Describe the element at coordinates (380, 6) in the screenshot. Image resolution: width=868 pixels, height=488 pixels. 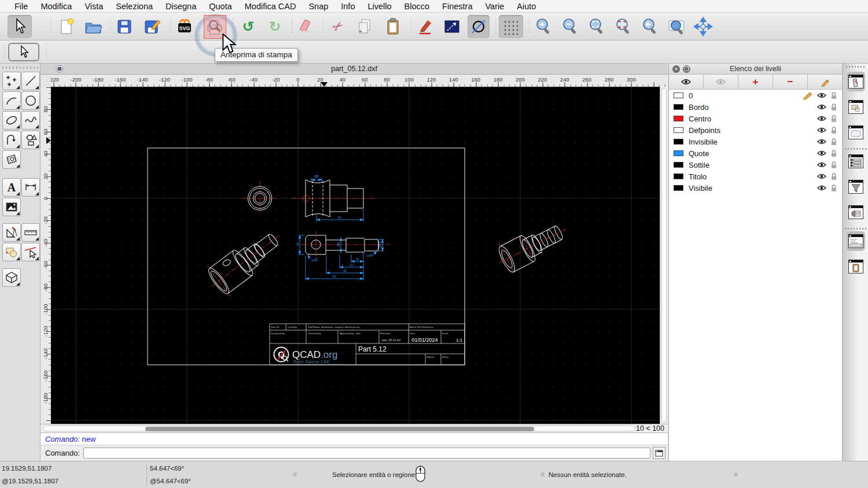
I see `menu-livello: Livello` at that location.